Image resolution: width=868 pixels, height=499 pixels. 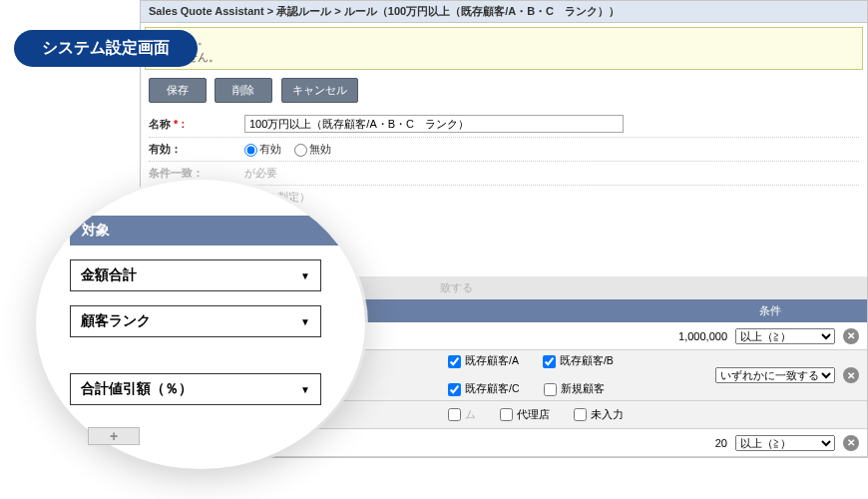 I want to click on cond-row-1-value: 1,000,000, so click(x=588, y=336).